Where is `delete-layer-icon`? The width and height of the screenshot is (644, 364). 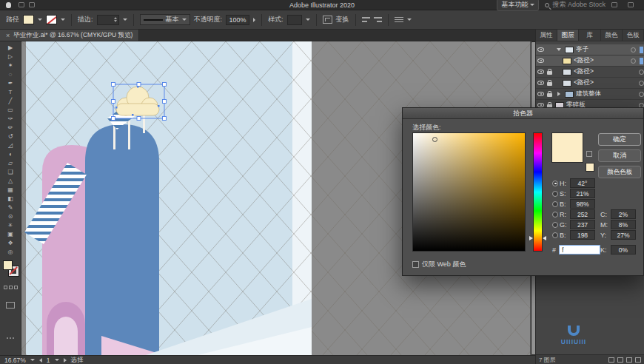
delete-layer-icon is located at coordinates (638, 360).